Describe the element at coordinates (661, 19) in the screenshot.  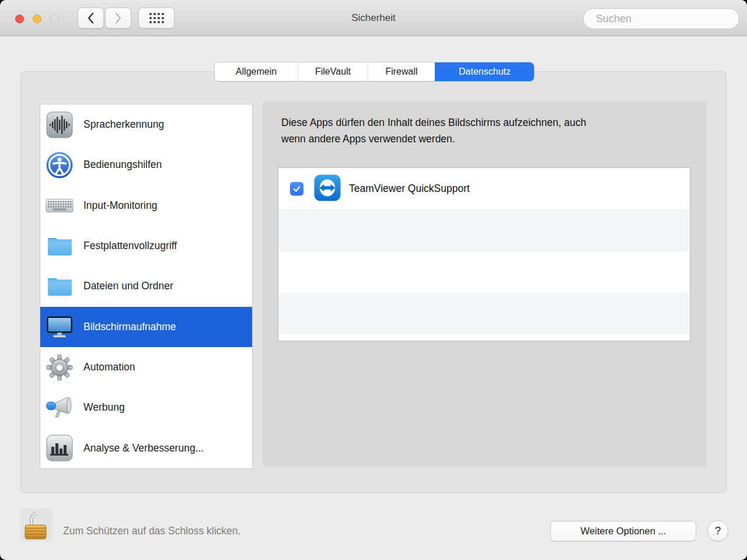
I see `search-field` at that location.